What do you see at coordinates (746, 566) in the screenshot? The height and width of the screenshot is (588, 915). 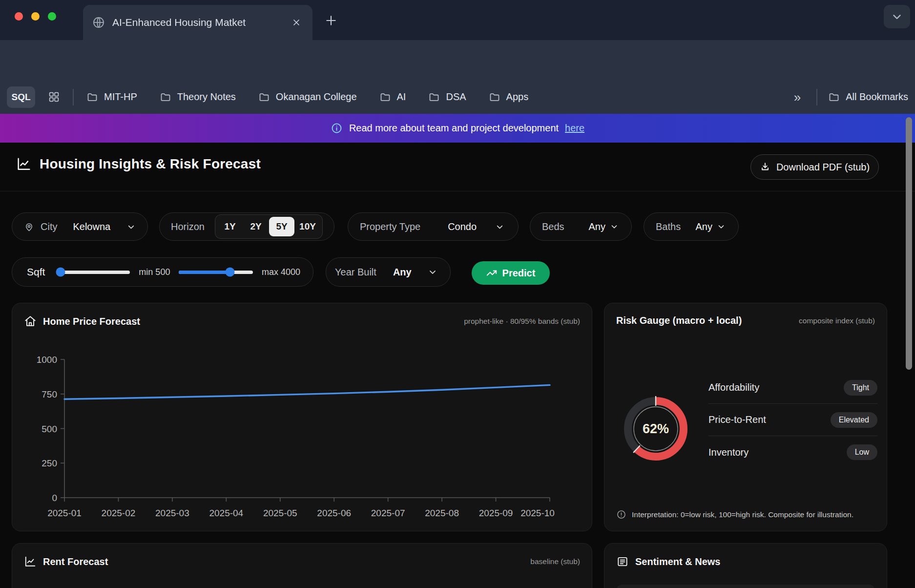 I see `sentiment-news-card: Sentiment & News` at bounding box center [746, 566].